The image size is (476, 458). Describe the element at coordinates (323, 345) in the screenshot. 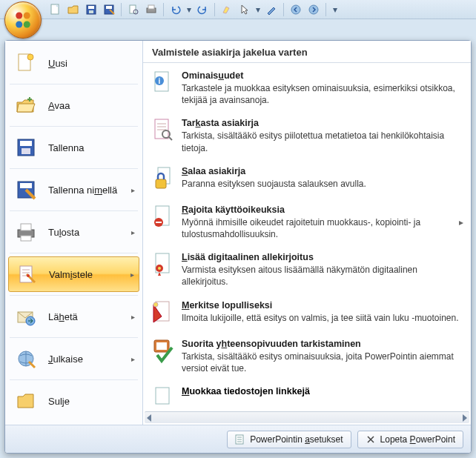

I see `opt-title: Suorita yhteensopivuuden tarkistaminen` at that location.